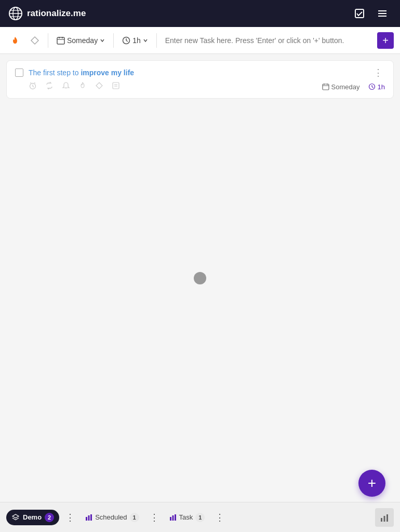 The width and height of the screenshot is (400, 532). Describe the element at coordinates (359, 13) in the screenshot. I see `checkbox-button` at that location.